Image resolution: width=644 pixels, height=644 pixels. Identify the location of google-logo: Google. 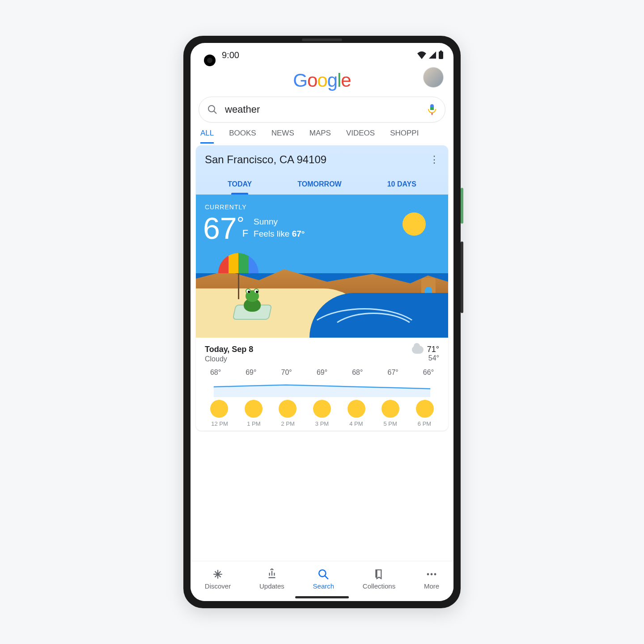
(322, 80).